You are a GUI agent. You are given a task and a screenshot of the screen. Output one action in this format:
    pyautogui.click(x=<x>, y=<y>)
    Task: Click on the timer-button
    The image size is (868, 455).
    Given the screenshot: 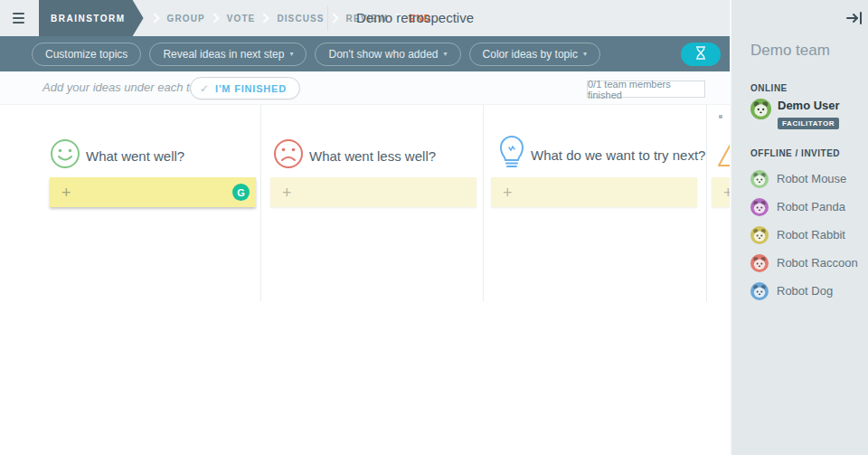 What is the action you would take?
    pyautogui.click(x=701, y=54)
    